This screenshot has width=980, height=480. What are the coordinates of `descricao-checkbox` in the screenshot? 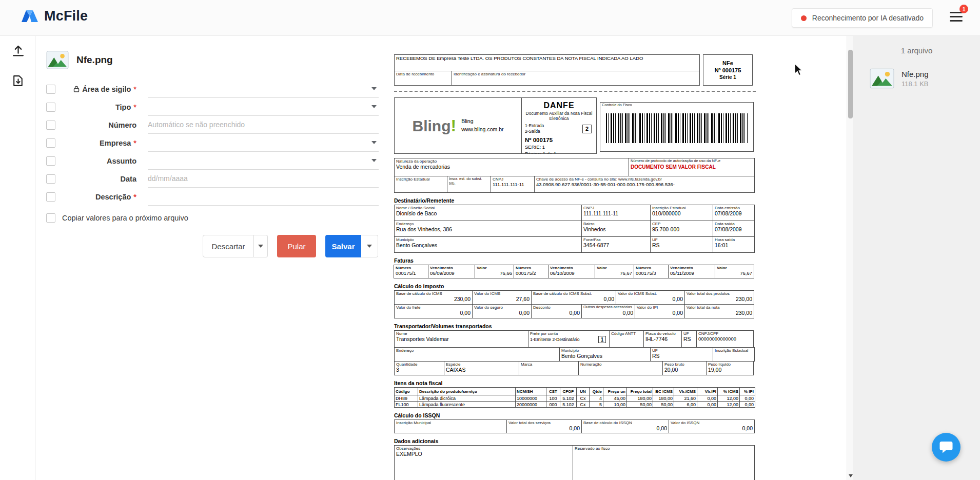 It's located at (51, 197).